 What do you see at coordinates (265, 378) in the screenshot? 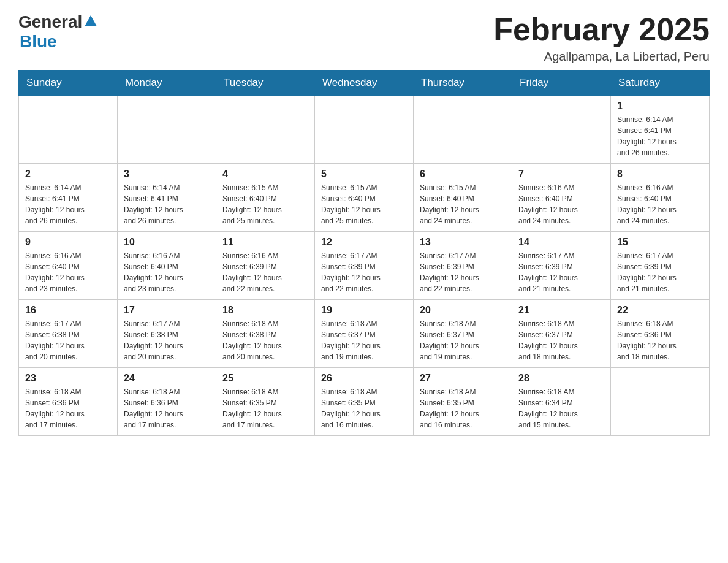
I see `day-number: 25` at bounding box center [265, 378].